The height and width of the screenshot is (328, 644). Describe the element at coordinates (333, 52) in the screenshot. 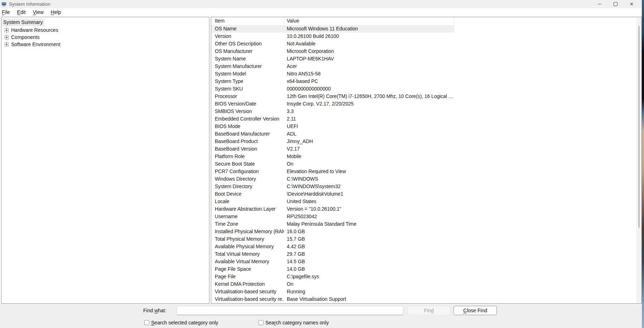

I see `table-row: OS ManufacturerMicrosoft Corporation` at that location.